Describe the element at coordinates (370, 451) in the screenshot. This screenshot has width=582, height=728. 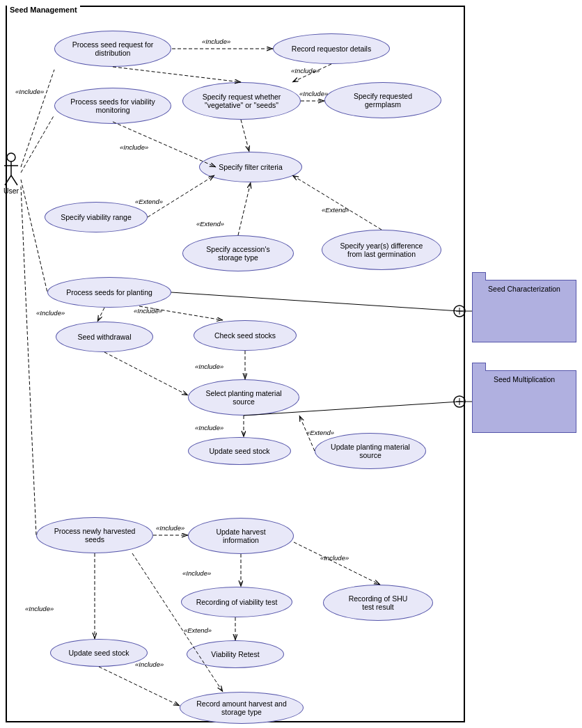
I see `node-update-planting: Update planting material source` at that location.